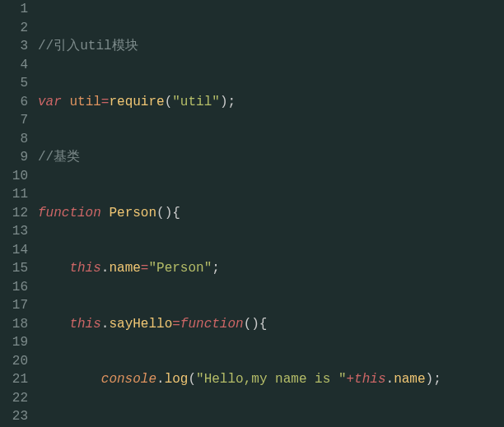 Image resolution: width=504 pixels, height=427 pixels. I want to click on code-line: //基类, so click(271, 158).